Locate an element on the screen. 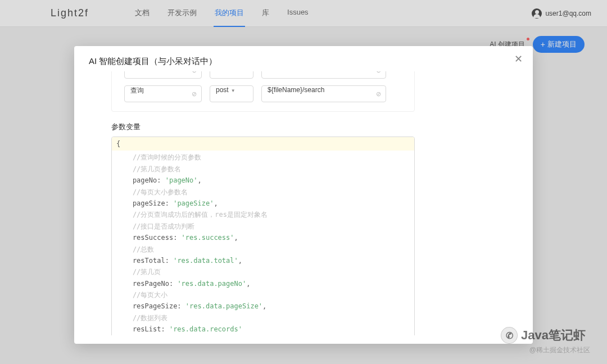  api-url-input: ${fileName}/removeByIds⊘ is located at coordinates (324, 75).